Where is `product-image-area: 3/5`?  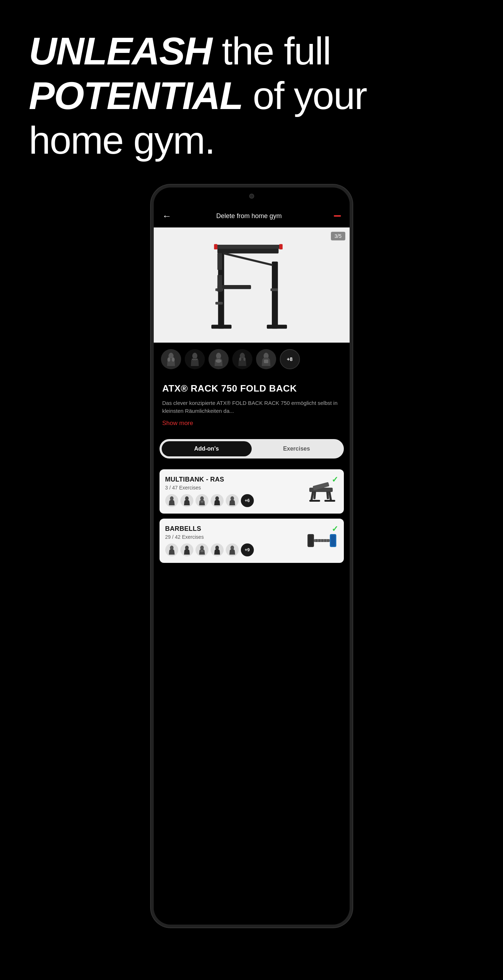
product-image-area: 3/5 is located at coordinates (252, 285).